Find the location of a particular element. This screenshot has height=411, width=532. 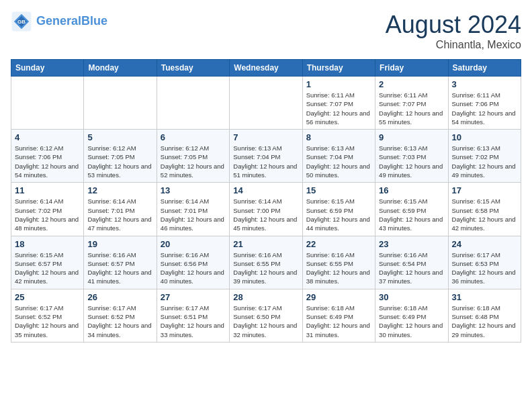

day-number: 13 is located at coordinates (193, 191).